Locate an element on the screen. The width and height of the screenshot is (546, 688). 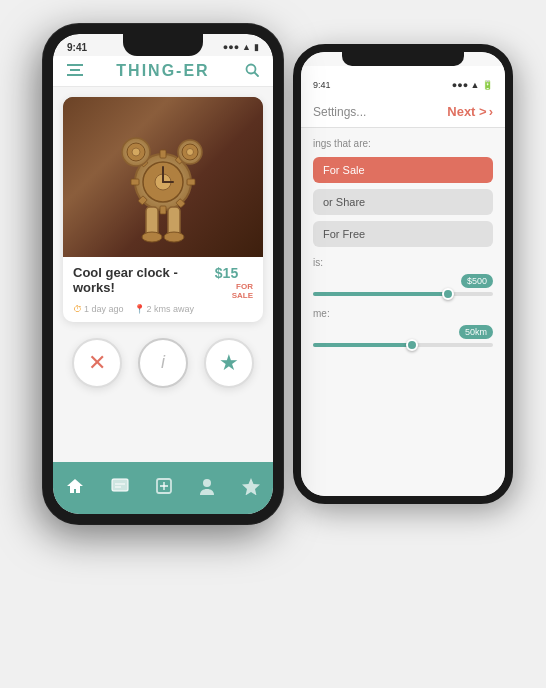
phone-notch is located at coordinates (163, 45).